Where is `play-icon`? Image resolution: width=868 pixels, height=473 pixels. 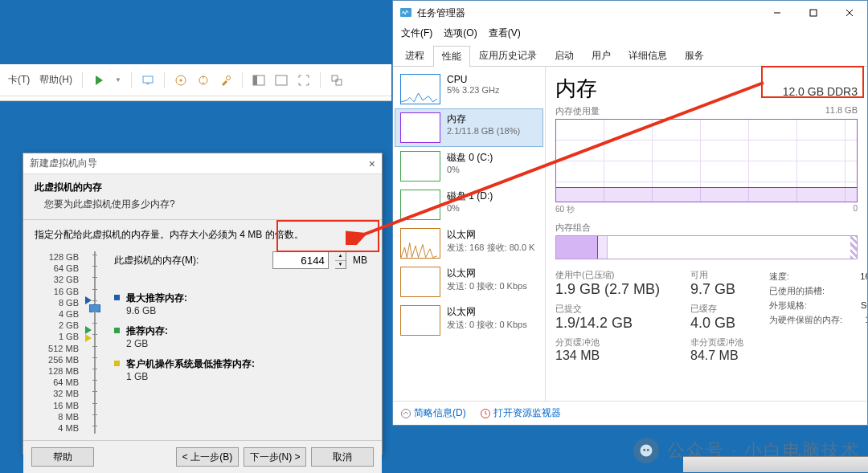 play-icon is located at coordinates (99, 80).